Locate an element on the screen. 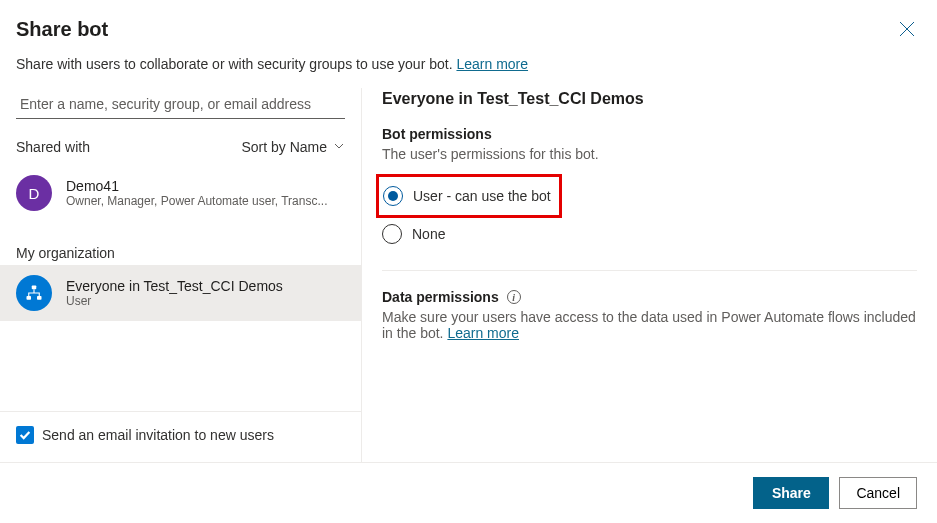  radio-label: User - can use the bot is located at coordinates (482, 196).